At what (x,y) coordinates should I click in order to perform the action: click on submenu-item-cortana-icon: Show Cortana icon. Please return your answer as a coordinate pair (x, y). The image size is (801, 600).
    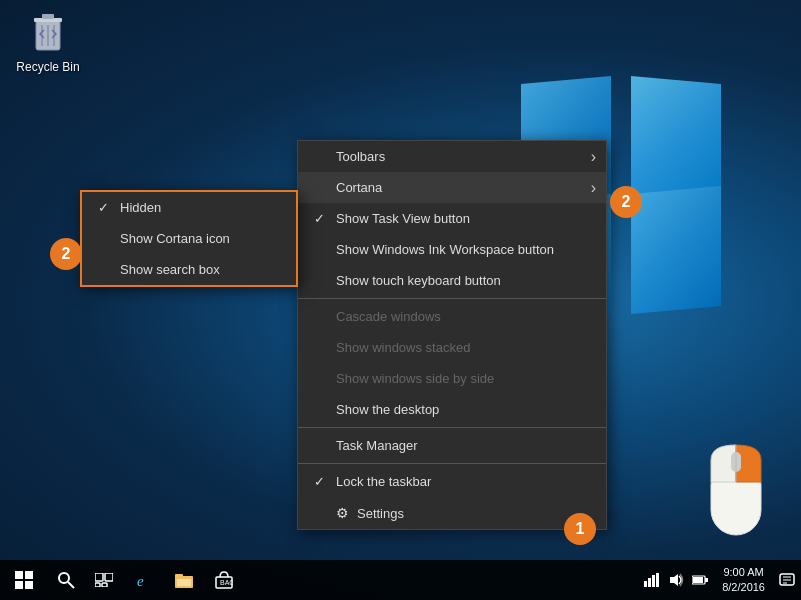
    Looking at the image, I should click on (189, 238).